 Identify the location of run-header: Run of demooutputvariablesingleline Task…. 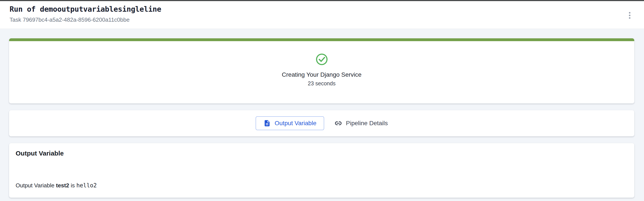
(322, 15).